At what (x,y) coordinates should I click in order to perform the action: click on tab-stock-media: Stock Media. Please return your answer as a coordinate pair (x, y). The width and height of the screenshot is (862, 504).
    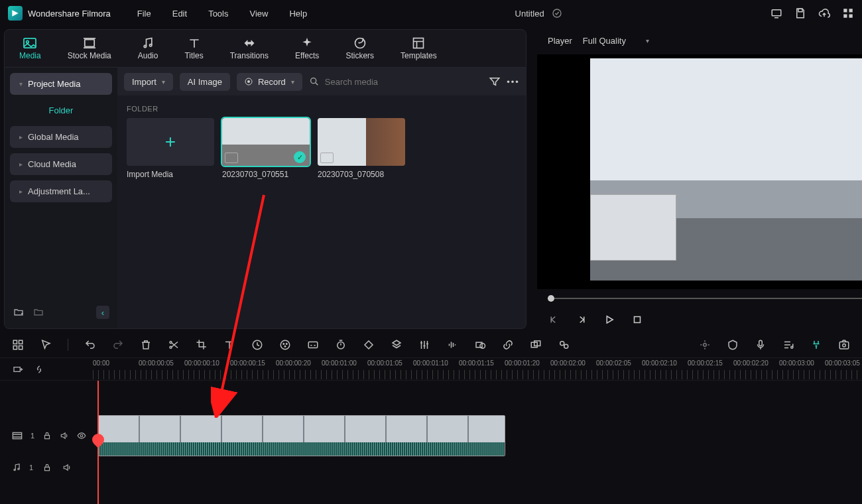
    Looking at the image, I should click on (90, 48).